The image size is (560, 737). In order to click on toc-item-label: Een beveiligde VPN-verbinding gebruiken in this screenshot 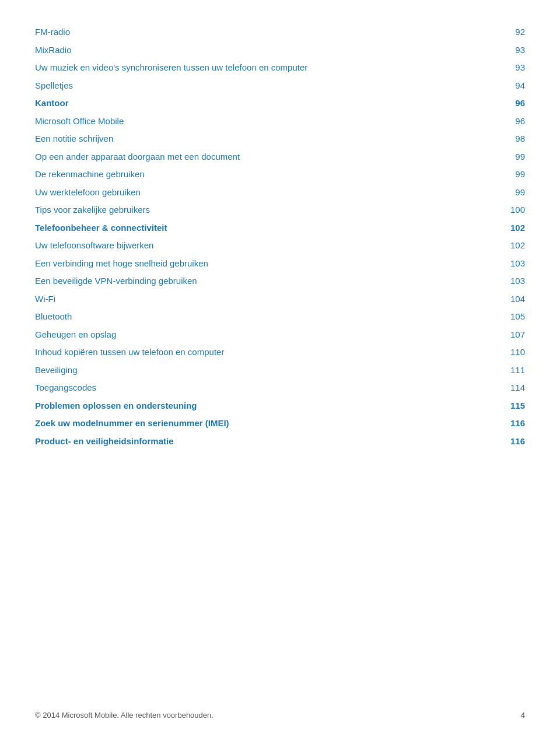, I will do `click(219, 281)`.